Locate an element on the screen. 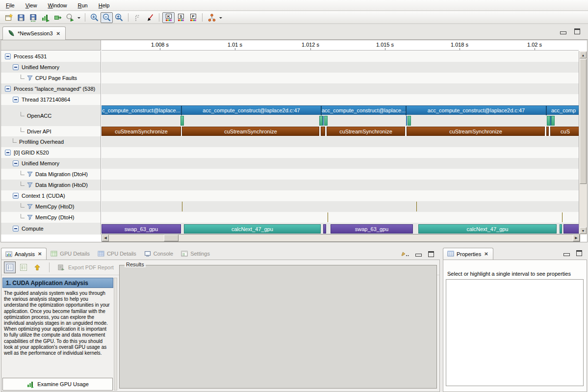 The width and height of the screenshot is (588, 392). scroll-down-icon: ▼ is located at coordinates (583, 231).